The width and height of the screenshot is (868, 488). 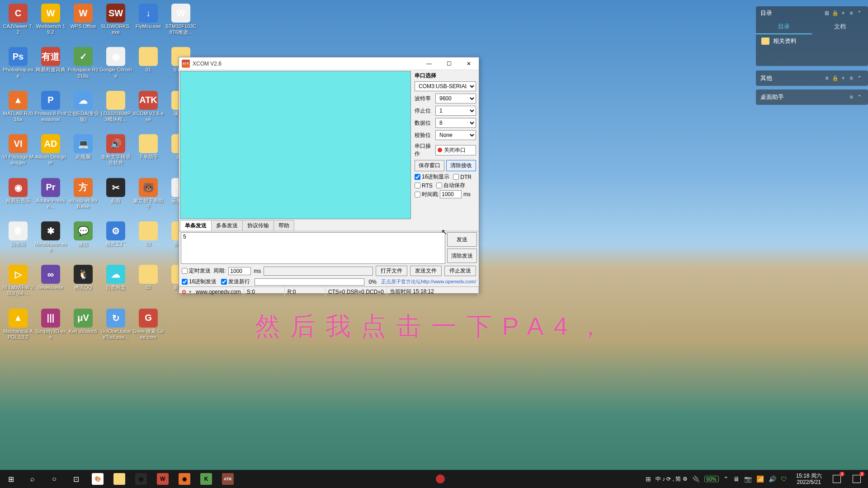 What do you see at coordinates (228, 479) in the screenshot?
I see `tb-app-xcom: ATK` at bounding box center [228, 479].